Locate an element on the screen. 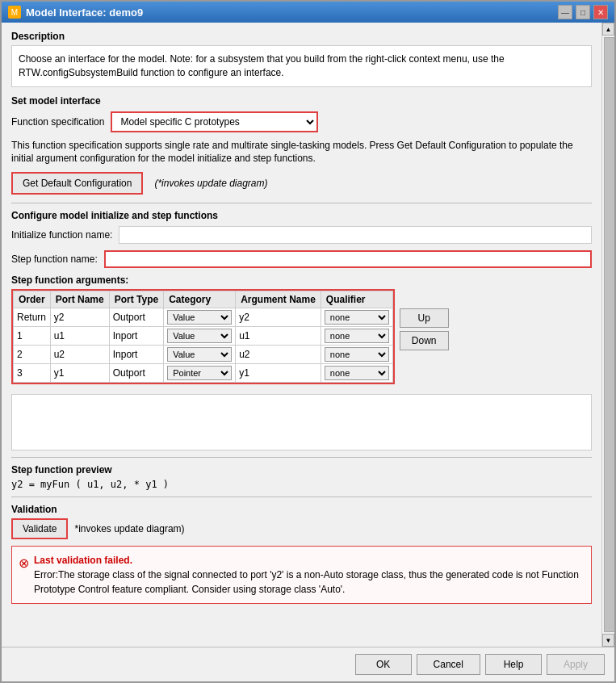 The height and width of the screenshot is (683, 616). col-qualifier: Qualifier is located at coordinates (357, 300).